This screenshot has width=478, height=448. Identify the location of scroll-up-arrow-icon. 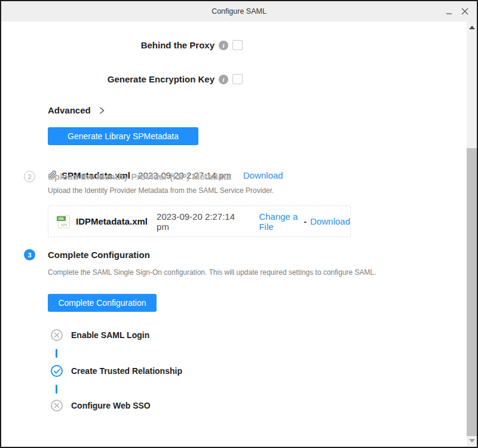
(472, 27).